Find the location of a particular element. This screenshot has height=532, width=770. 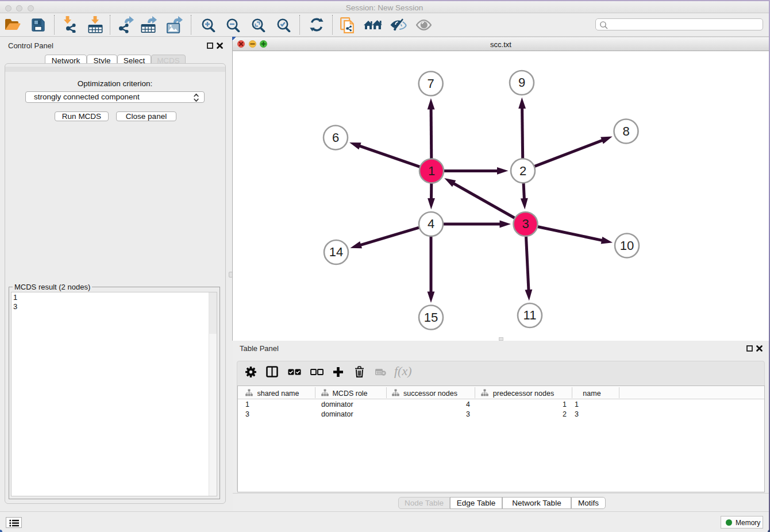

svg-text: 4 is located at coordinates (431, 224).